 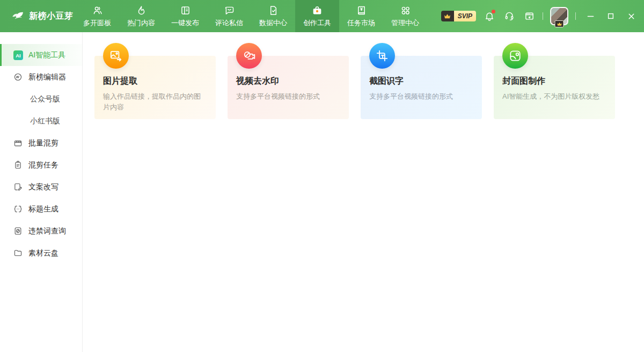 What do you see at coordinates (155, 102) in the screenshot?
I see `card-description: 输入作品链接，提取作品内的图片内容` at bounding box center [155, 102].